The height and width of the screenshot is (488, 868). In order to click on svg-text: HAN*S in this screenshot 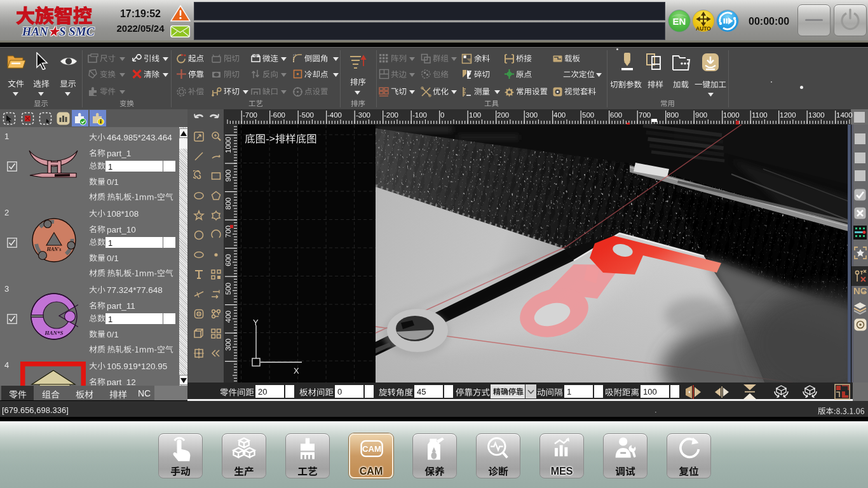, I will do `click(53, 333)`.